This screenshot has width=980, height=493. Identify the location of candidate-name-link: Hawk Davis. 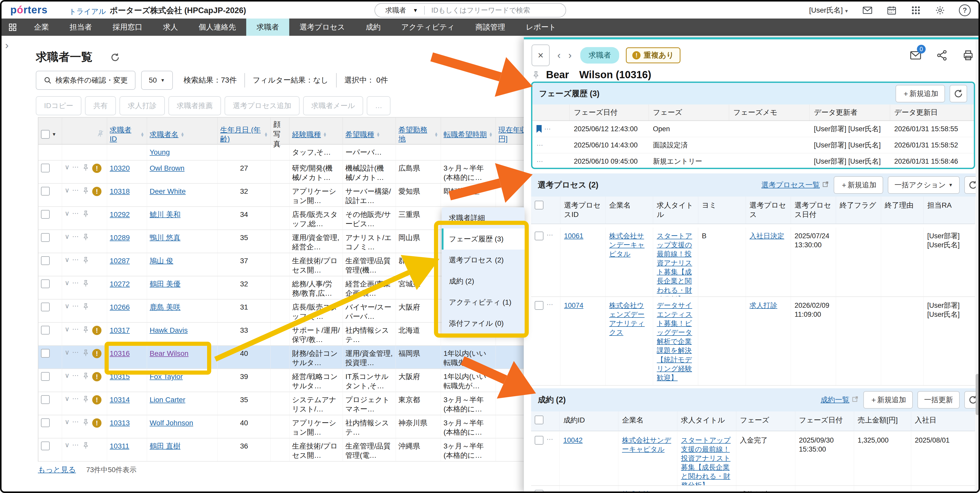
(169, 330).